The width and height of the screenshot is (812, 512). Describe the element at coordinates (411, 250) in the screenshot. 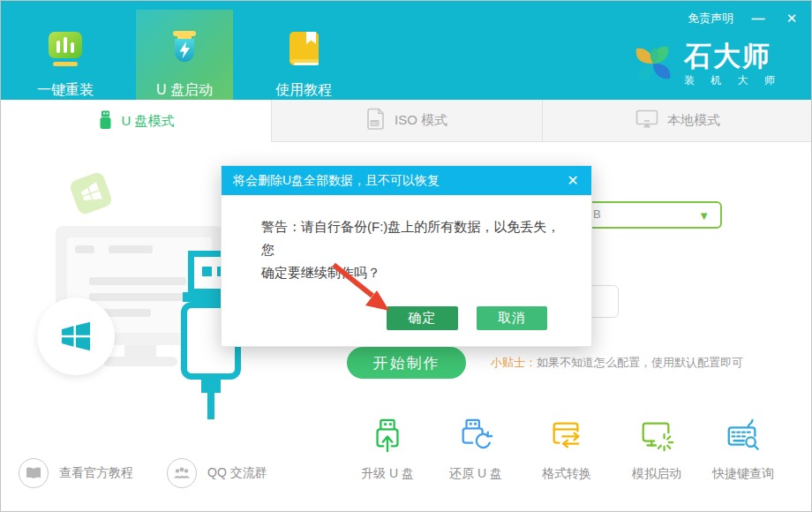

I see `dialog-message: 警告：请自行备份(F:)盘上的所有数据，以免丢失，您 确定要继续制作吗？` at that location.